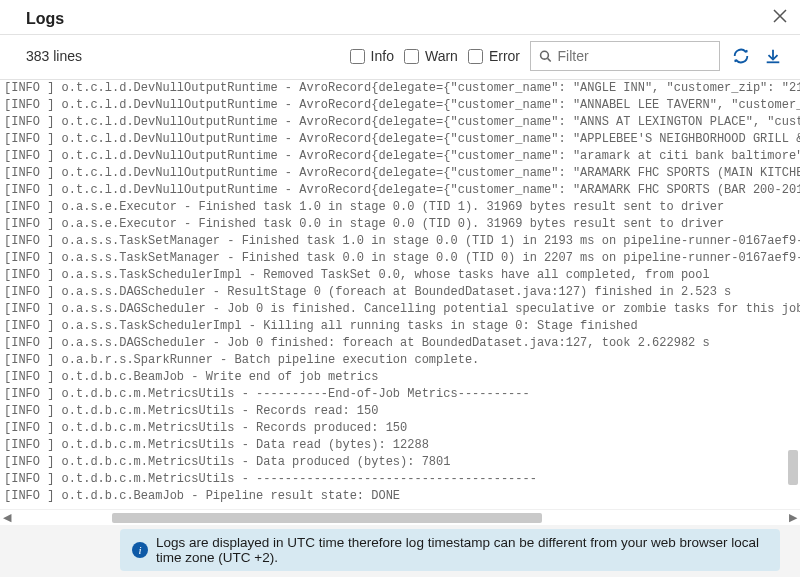 The width and height of the screenshot is (800, 577). I want to click on log-line: [INFO ] o.t.d.b.c.BeamJob - Pipeline res…, so click(402, 496).